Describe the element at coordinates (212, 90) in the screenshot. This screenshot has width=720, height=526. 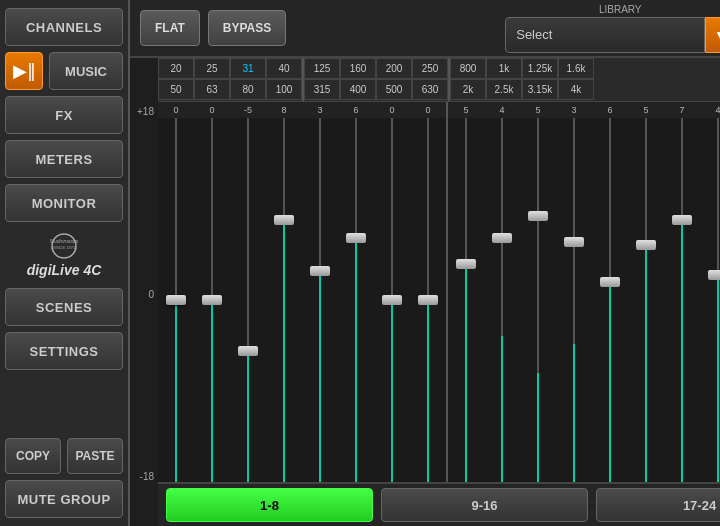
I see `freq-63: 63` at that location.